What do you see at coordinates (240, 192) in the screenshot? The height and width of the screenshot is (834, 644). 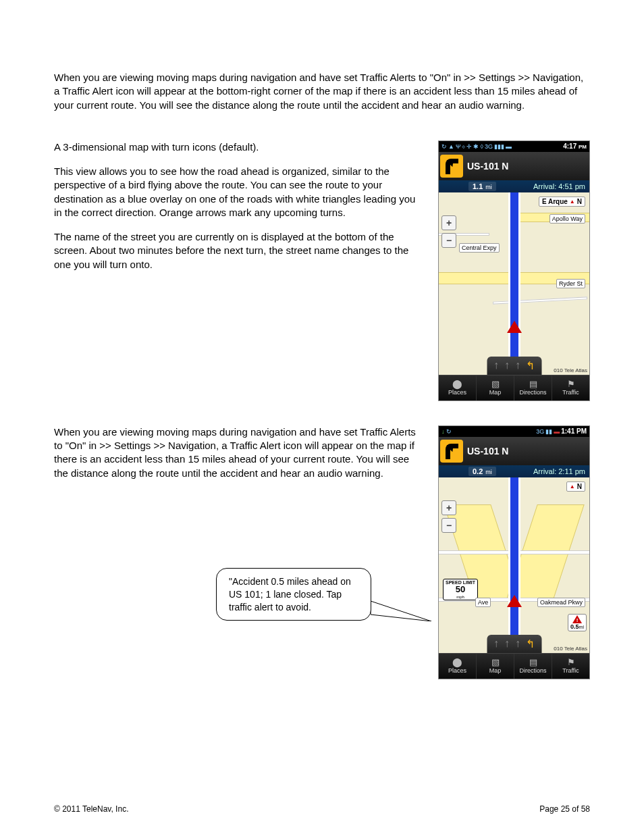 I see `section1-p2: This view allows you to see how the road…` at bounding box center [240, 192].